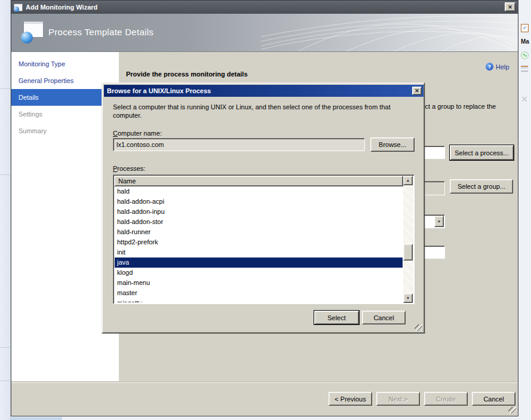  What do you see at coordinates (408, 252) in the screenshot?
I see `scrollbar-thumb` at bounding box center [408, 252].